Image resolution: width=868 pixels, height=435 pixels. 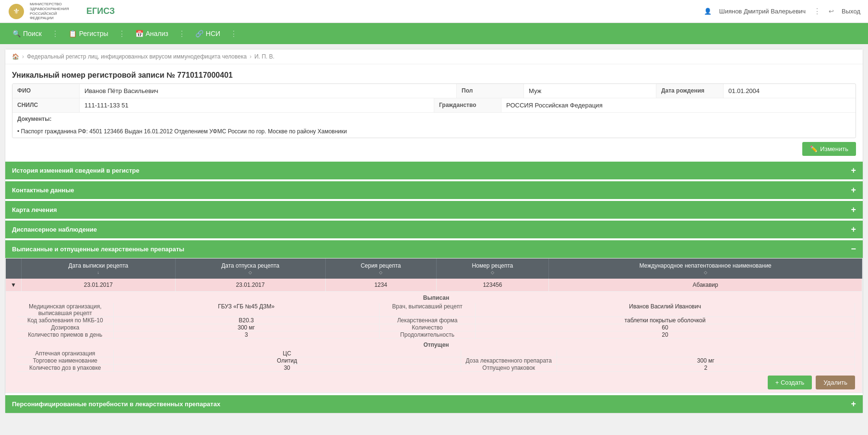 I want to click on record-header: Уникальный номер регистровой записи № 77…, so click(x=434, y=74).